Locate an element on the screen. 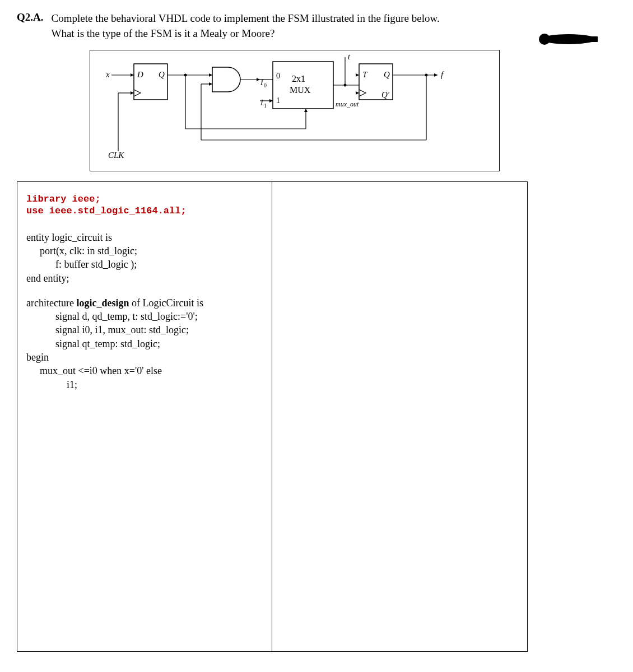 Image resolution: width=633 pixels, height=672 pixels. question-line1: Complete the behavioral VHDL code to imp… is located at coordinates (245, 18).